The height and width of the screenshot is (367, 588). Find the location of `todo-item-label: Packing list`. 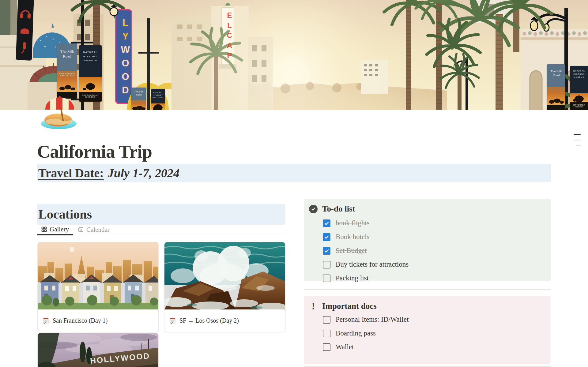

todo-item-label: Packing list is located at coordinates (352, 278).